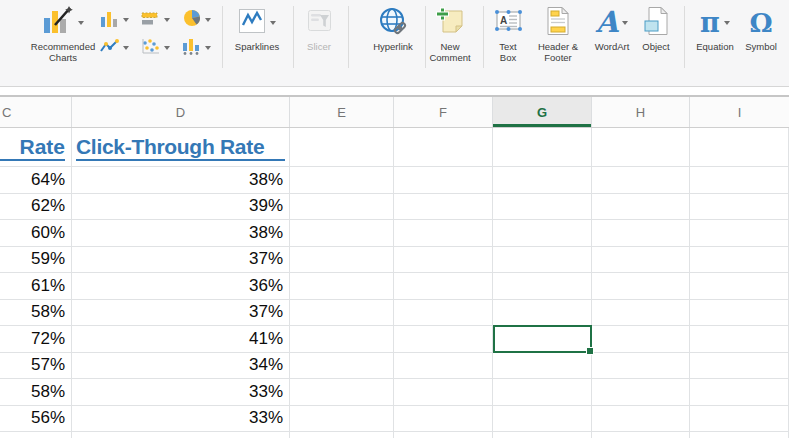 The height and width of the screenshot is (438, 789). I want to click on scatter-chart-button, so click(156, 48).